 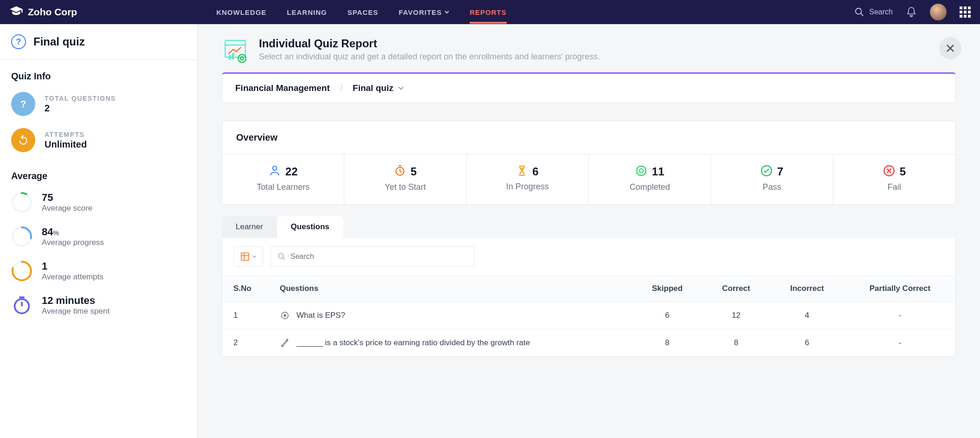 What do you see at coordinates (98, 176) in the screenshot?
I see `average-heading: Average` at bounding box center [98, 176].